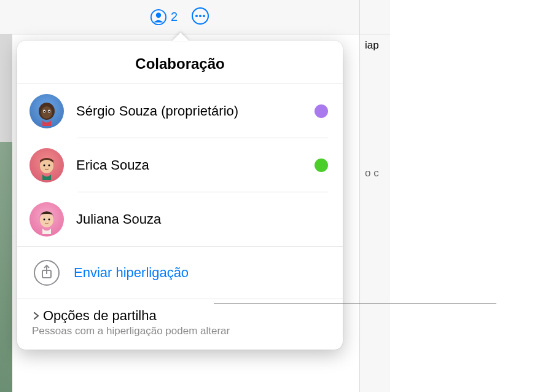 The width and height of the screenshot is (559, 392). What do you see at coordinates (180, 331) in the screenshot?
I see `share-options-subtitle: Pessoas com a hiperligação podem alterar` at bounding box center [180, 331].